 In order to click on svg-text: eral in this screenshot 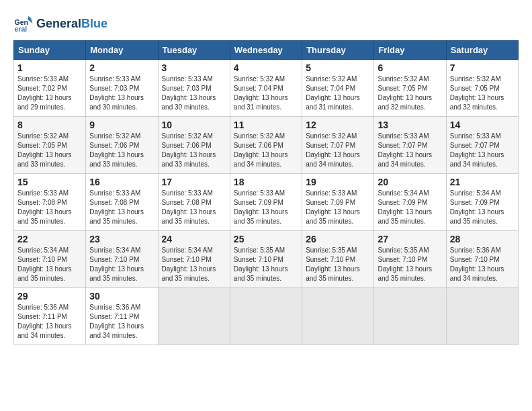, I will do `click(21, 29)`.